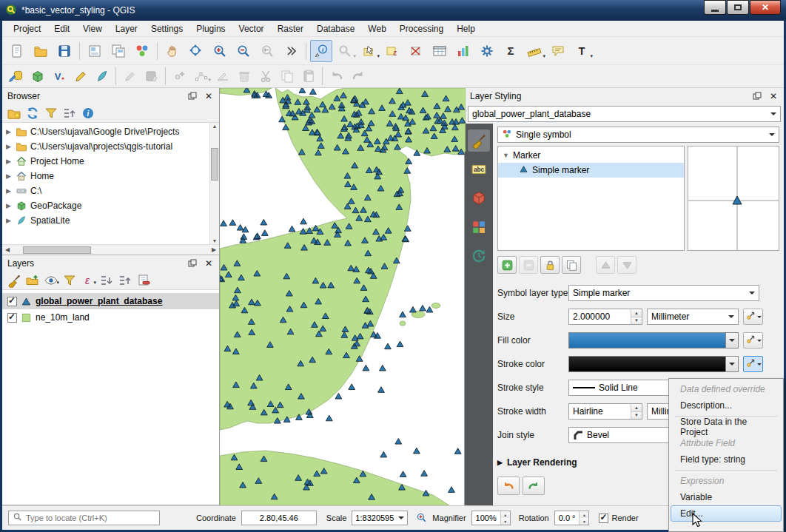 The height and width of the screenshot is (532, 786). What do you see at coordinates (507, 265) in the screenshot?
I see `add-symbol-layer-button` at bounding box center [507, 265].